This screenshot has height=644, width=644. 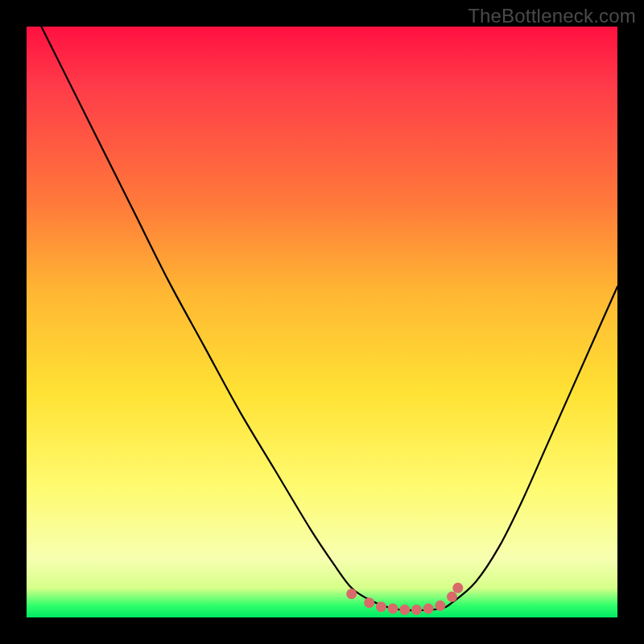 What do you see at coordinates (552, 16) in the screenshot?
I see `watermark-text: TheBottleneck.com` at bounding box center [552, 16].